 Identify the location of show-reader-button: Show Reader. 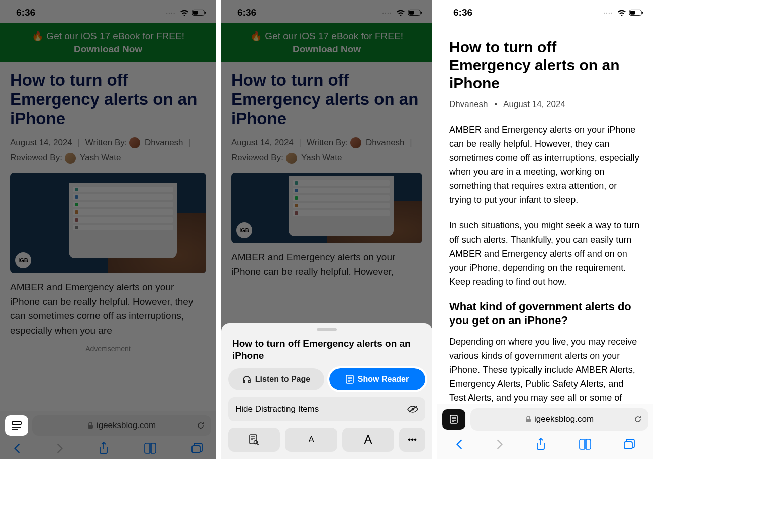
(377, 379).